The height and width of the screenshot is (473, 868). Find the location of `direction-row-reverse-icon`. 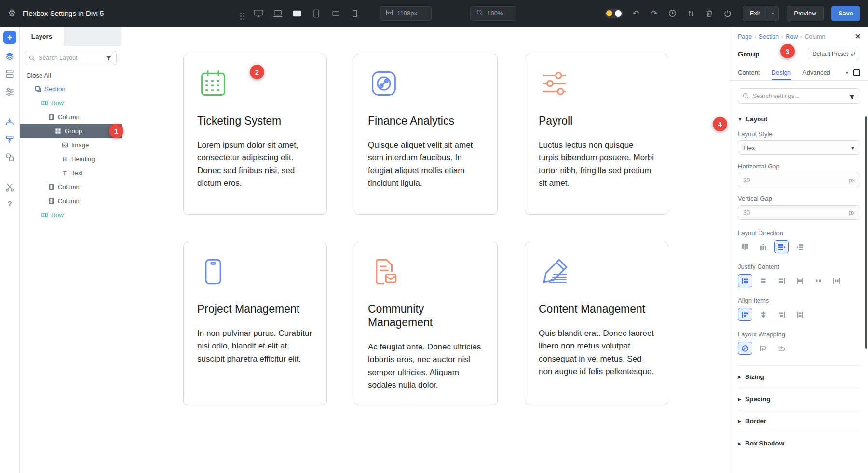

direction-row-reverse-icon is located at coordinates (800, 247).